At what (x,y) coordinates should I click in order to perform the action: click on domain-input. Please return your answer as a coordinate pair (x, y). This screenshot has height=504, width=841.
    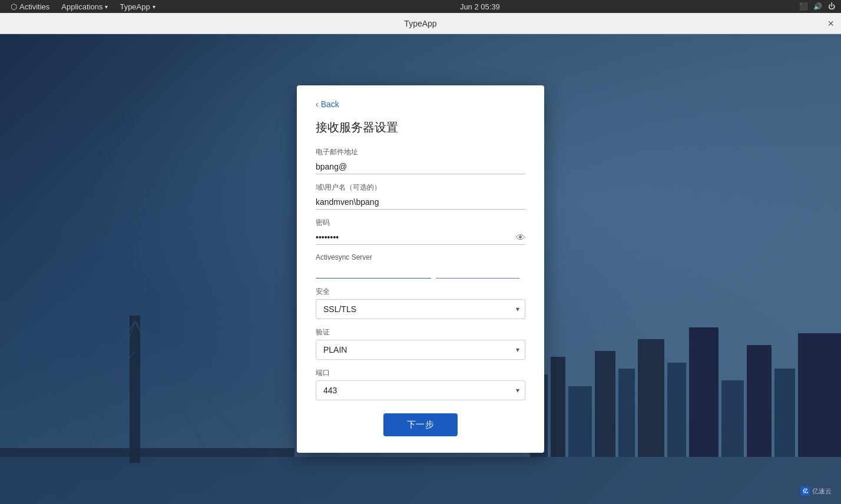
    Looking at the image, I should click on (420, 203).